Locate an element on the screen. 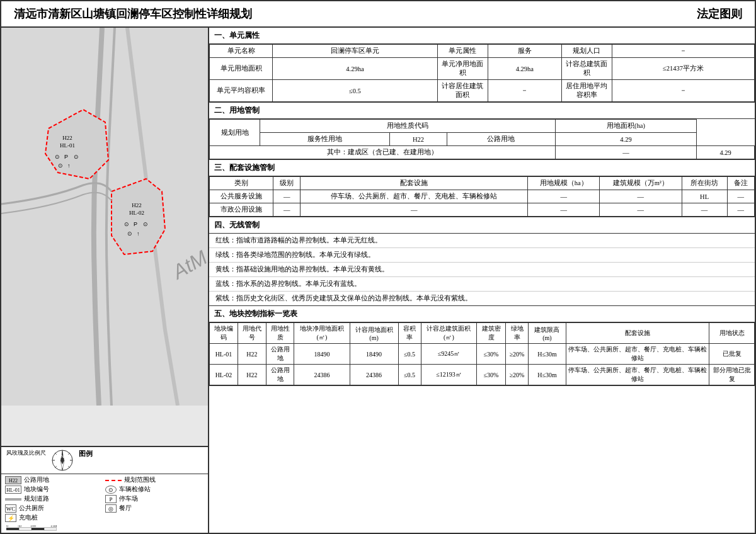  row1-cap-area: 18490 is located at coordinates (374, 354).